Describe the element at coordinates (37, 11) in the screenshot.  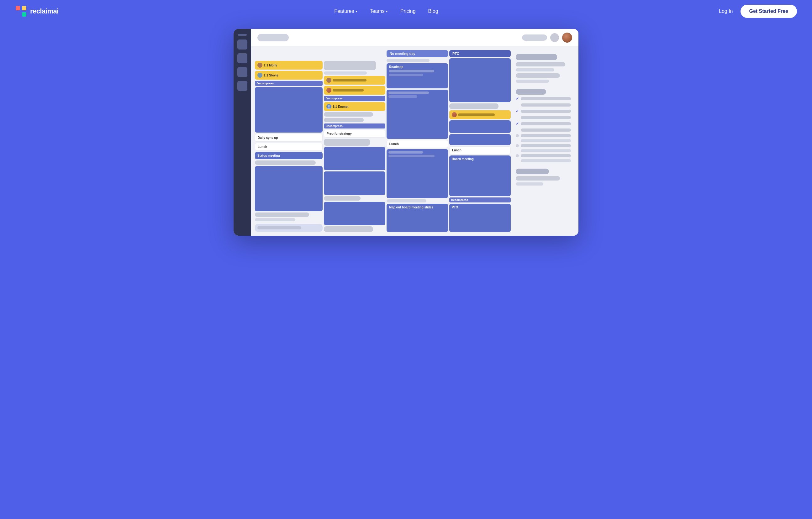
I see `logo: reclaimai` at that location.